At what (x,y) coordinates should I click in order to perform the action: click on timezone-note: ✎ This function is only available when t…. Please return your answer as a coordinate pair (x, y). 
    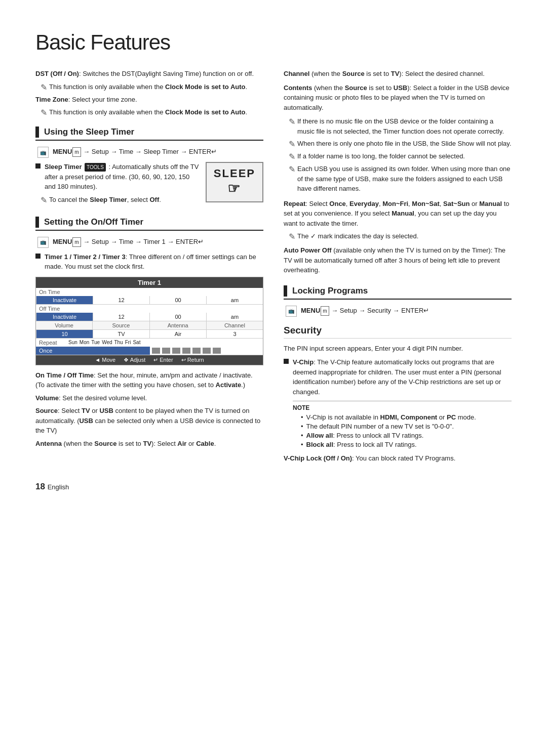
    Looking at the image, I should click on (149, 112).